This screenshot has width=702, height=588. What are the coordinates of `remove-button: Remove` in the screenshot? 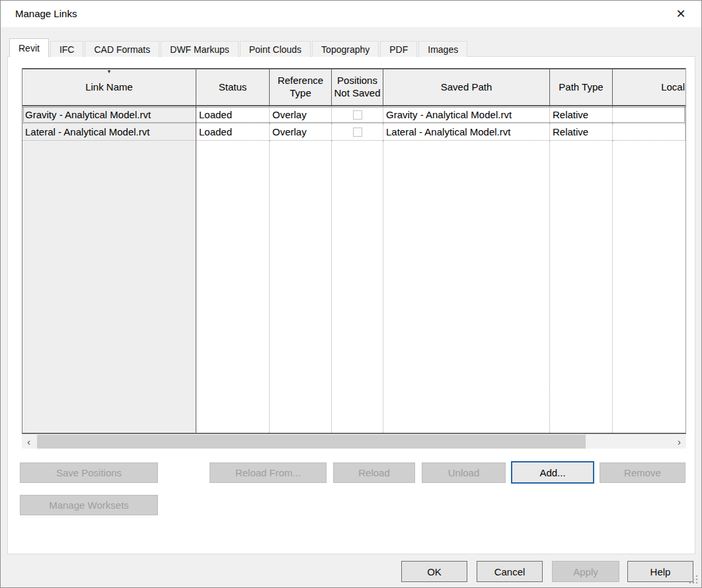 It's located at (643, 473).